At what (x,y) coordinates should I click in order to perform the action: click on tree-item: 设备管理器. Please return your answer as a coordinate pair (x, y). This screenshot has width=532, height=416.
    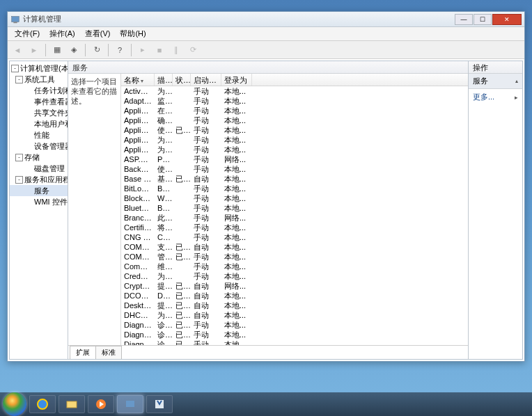
    Looking at the image, I should click on (39, 146).